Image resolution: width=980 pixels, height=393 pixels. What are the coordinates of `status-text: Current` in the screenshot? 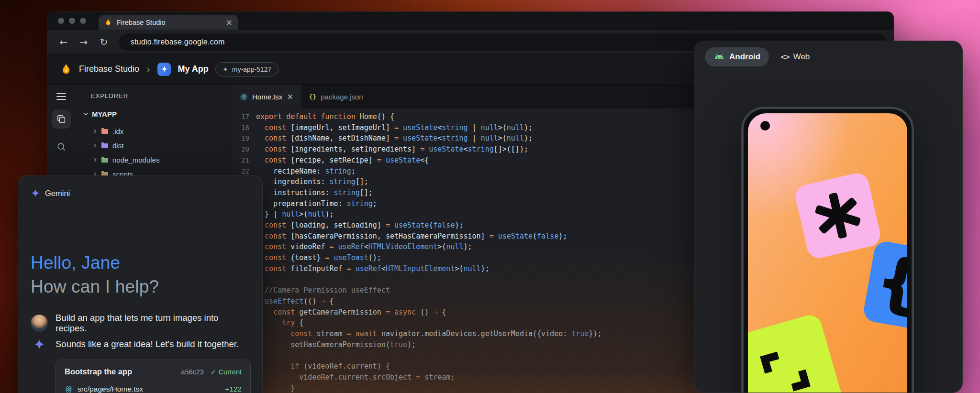 It's located at (230, 372).